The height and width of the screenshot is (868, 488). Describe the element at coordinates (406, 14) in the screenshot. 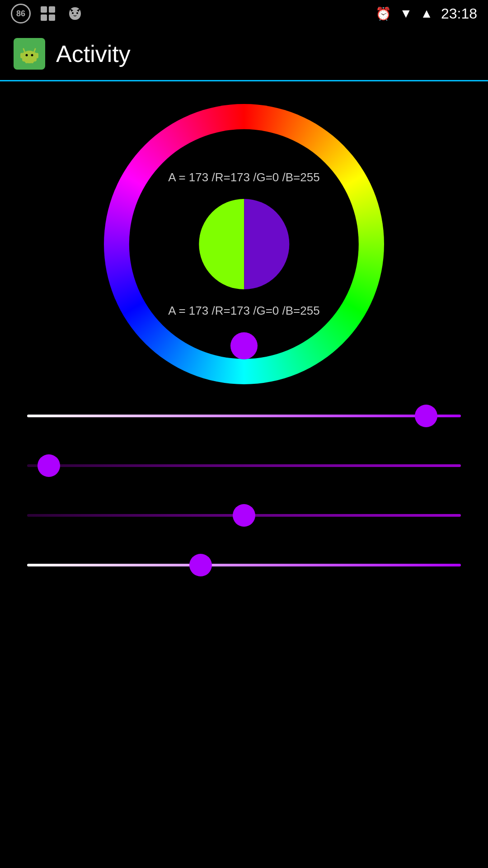

I see `wifi-icon: ▼` at that location.